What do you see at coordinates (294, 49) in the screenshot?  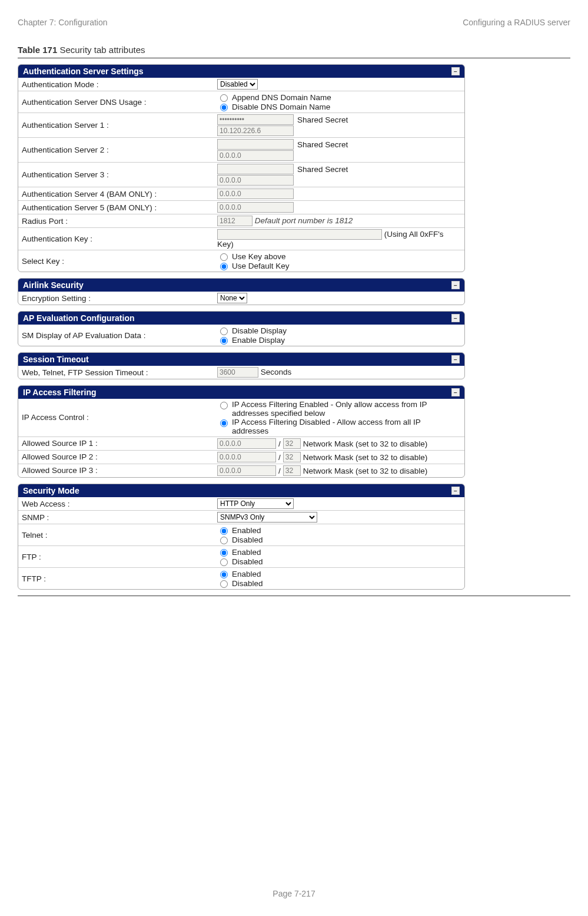 I see `table-caption: Table 171 Security tab attributes` at bounding box center [294, 49].